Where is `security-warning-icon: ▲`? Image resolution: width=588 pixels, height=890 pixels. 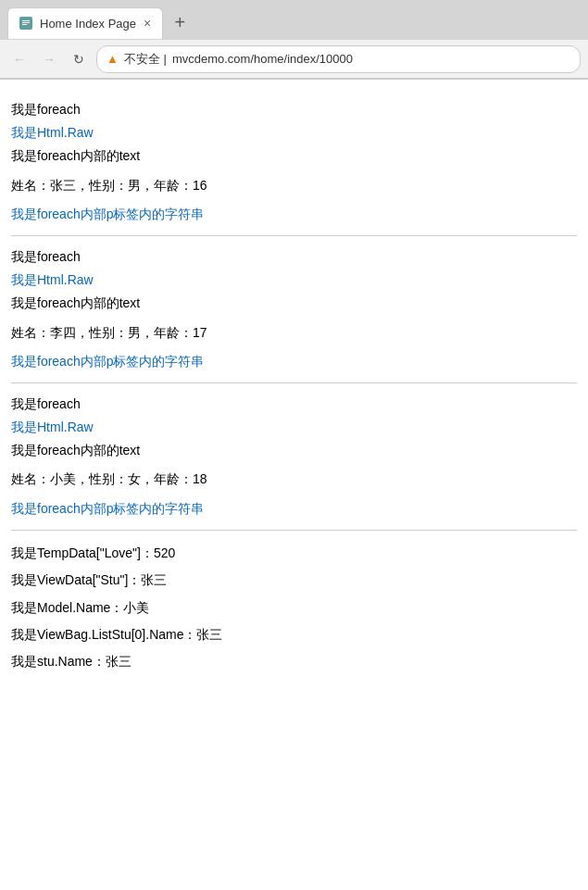
security-warning-icon: ▲ is located at coordinates (113, 59).